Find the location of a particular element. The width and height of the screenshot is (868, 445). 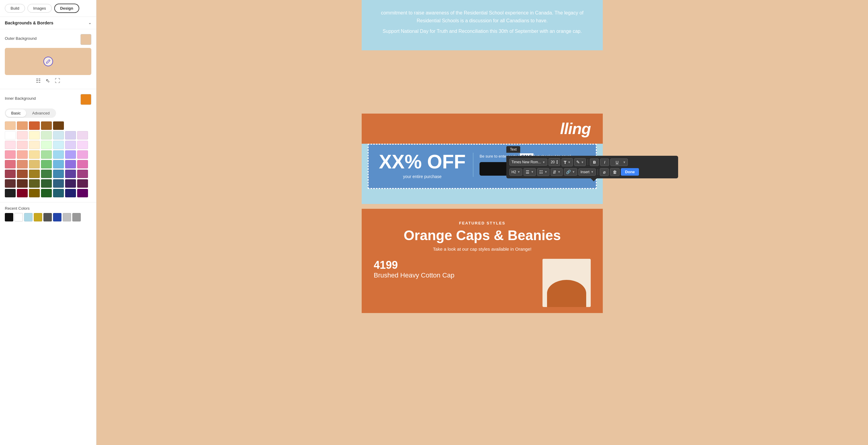

toolbar-text-tag: Text is located at coordinates (514, 150).